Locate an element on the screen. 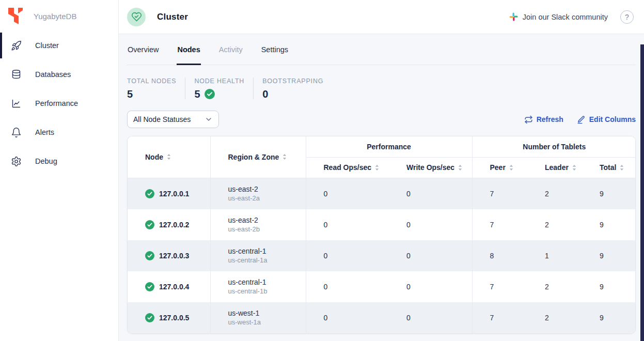 The height and width of the screenshot is (341, 644). edit-columns-button: Edit Columns is located at coordinates (606, 120).